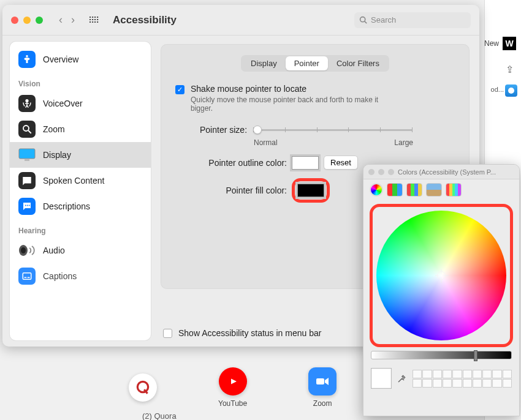 The height and width of the screenshot is (420, 521). I want to click on pointer-size-max: Large, so click(403, 143).